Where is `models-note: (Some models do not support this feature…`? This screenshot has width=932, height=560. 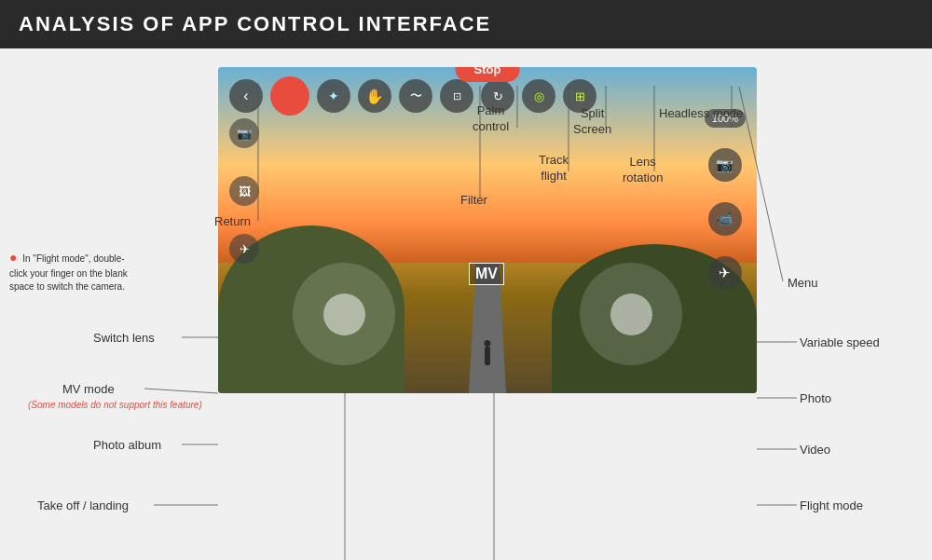
models-note: (Some models do not support this feature… is located at coordinates (116, 404).